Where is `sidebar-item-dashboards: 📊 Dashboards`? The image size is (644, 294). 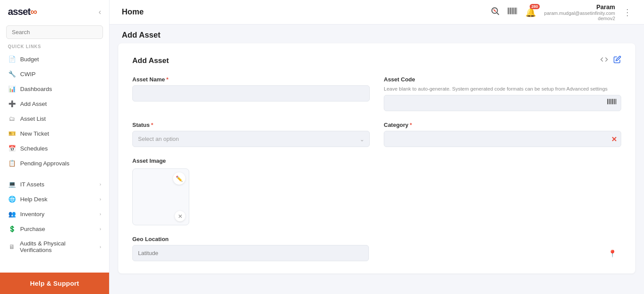
sidebar-item-dashboards: 📊 Dashboards is located at coordinates (54, 89).